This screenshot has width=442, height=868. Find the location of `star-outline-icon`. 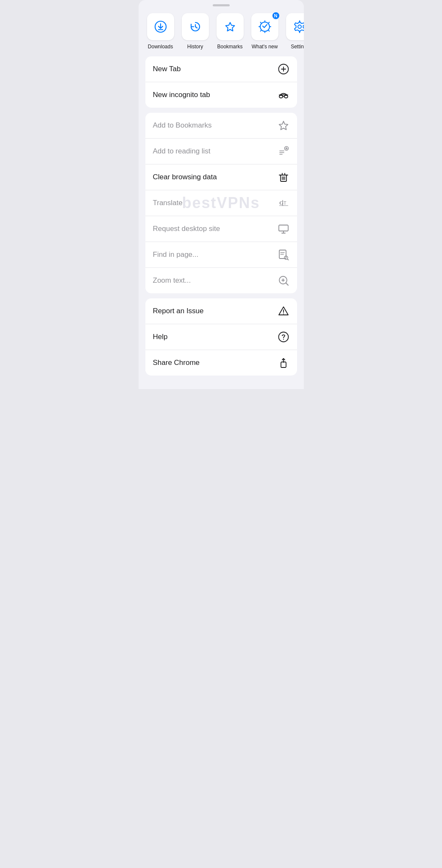

star-outline-icon is located at coordinates (284, 125).